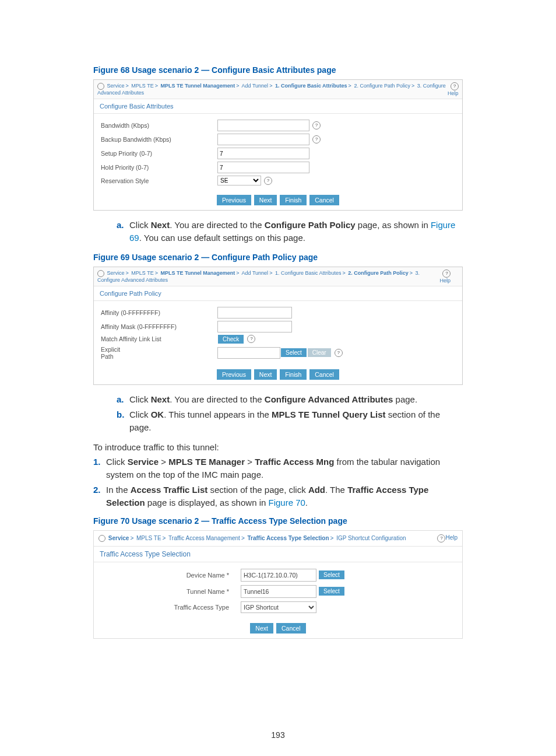  Describe the element at coordinates (159, 327) in the screenshot. I see `affinity-mask-label: Affinity Mask (0-FFFFFFFF)` at that location.